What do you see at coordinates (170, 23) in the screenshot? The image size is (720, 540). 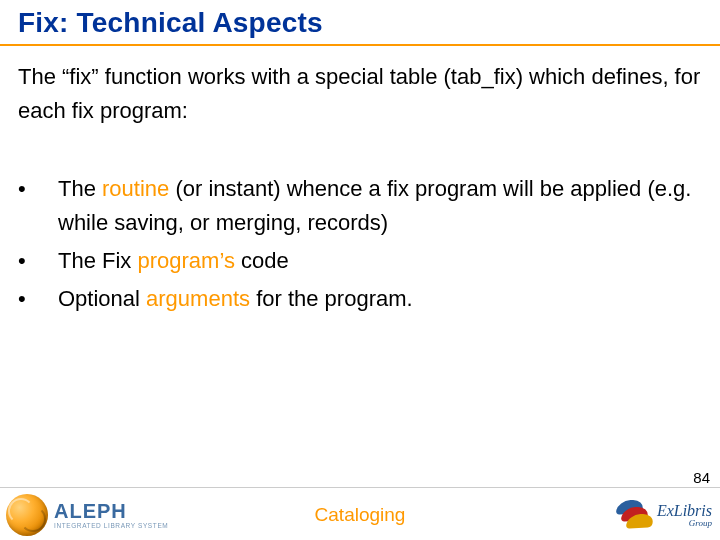 I see `slide-title: Fix: Technical Aspects` at bounding box center [170, 23].